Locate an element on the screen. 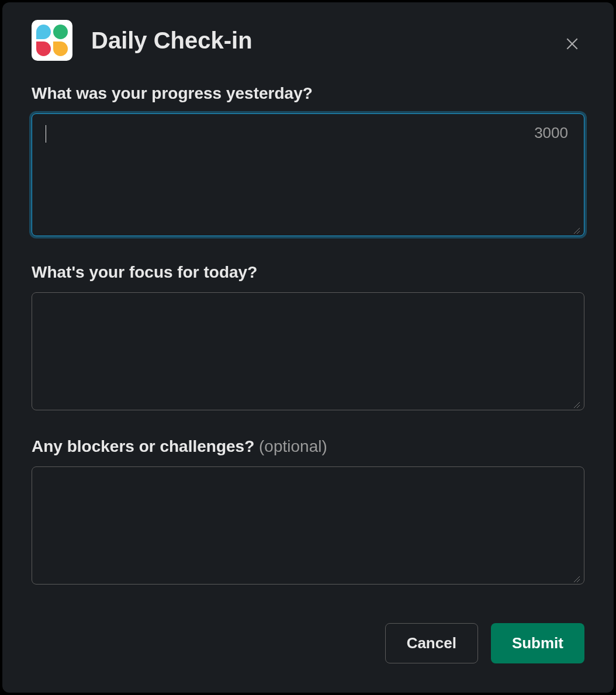 Image resolution: width=616 pixels, height=695 pixels. focus-label: What's your focus for today? is located at coordinates (308, 272).